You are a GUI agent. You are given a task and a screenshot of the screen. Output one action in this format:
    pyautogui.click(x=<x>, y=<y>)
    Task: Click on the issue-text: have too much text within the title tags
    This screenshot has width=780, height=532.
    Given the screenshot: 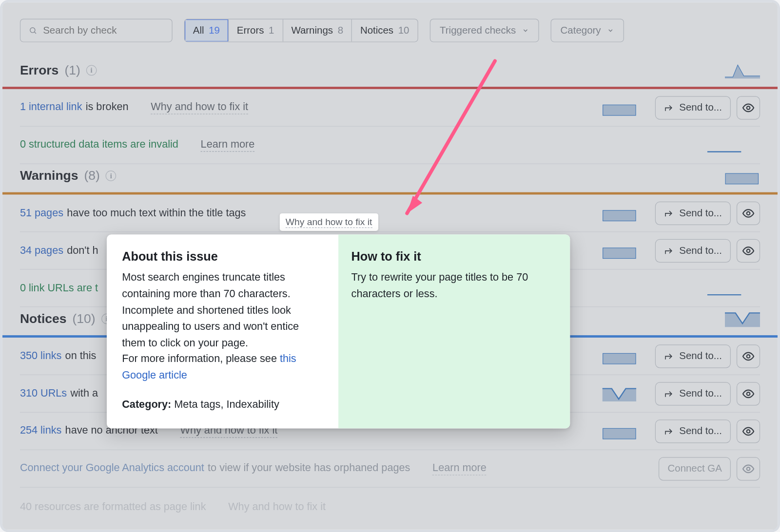 What is the action you would take?
    pyautogui.click(x=156, y=213)
    